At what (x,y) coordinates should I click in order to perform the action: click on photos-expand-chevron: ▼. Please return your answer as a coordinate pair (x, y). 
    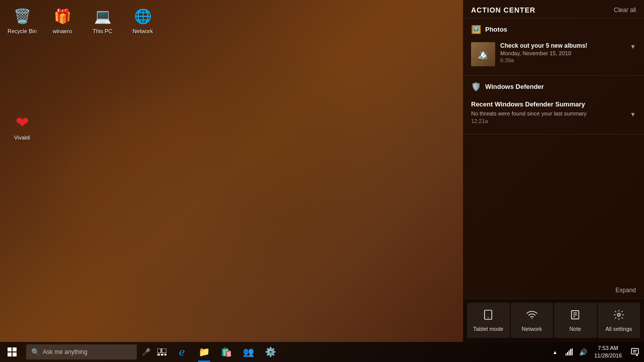
    Looking at the image, I should click on (633, 55).